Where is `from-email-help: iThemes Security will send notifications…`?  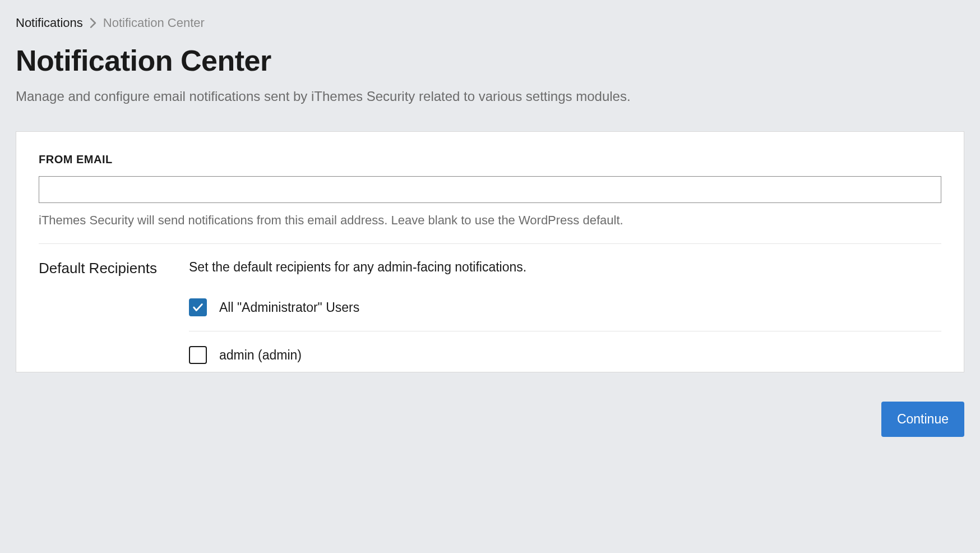
from-email-help: iThemes Security will send notifications… is located at coordinates (490, 220).